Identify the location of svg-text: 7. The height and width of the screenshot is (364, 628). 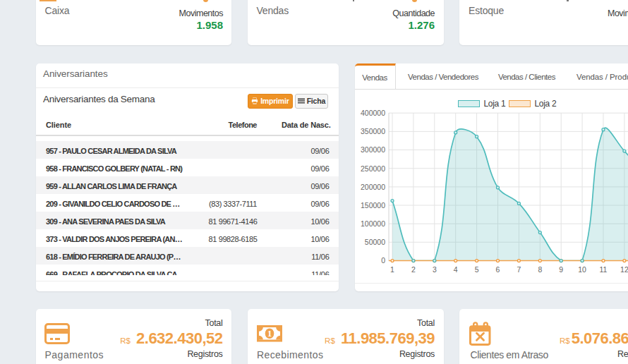
(519, 269).